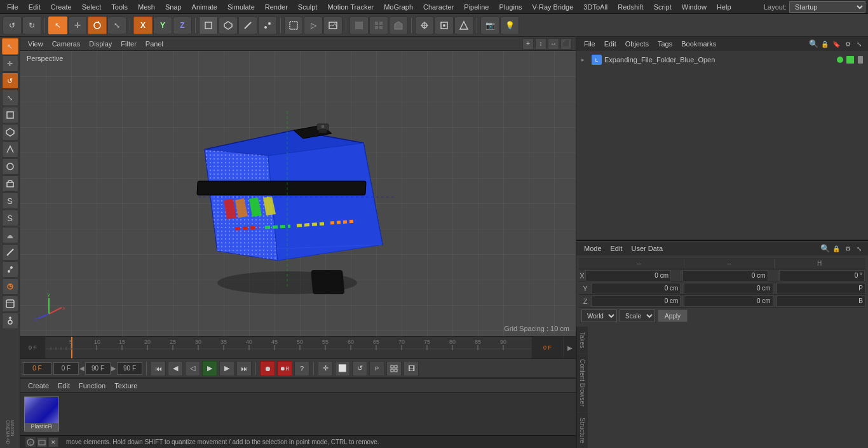 This screenshot has width=868, height=448. I want to click on timeline-end-arrow: ▶, so click(569, 348).